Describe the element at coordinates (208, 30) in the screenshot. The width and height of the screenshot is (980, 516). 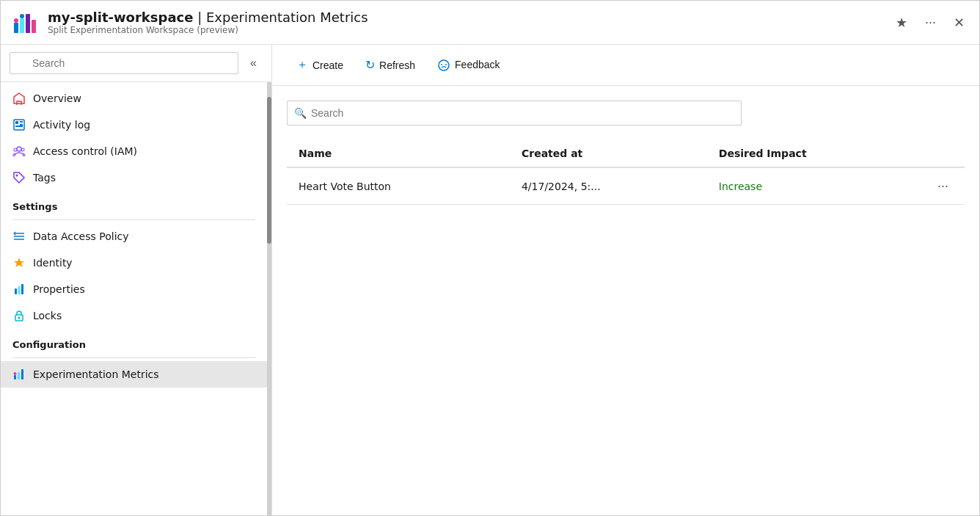
I see `title-subtitle: Split Experimentation Workspace (preview…` at that location.